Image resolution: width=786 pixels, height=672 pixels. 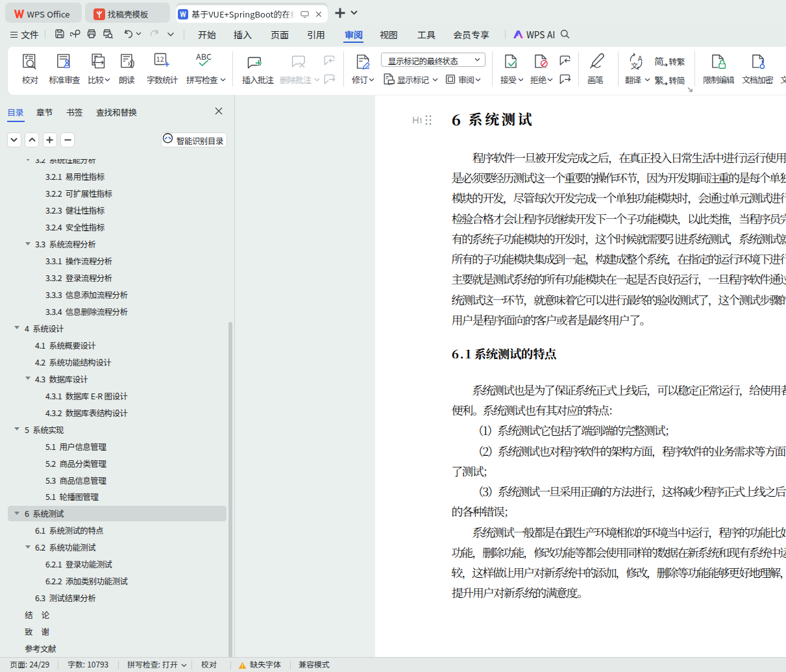 What do you see at coordinates (183, 14) in the screenshot?
I see `svg-text: W` at bounding box center [183, 14].